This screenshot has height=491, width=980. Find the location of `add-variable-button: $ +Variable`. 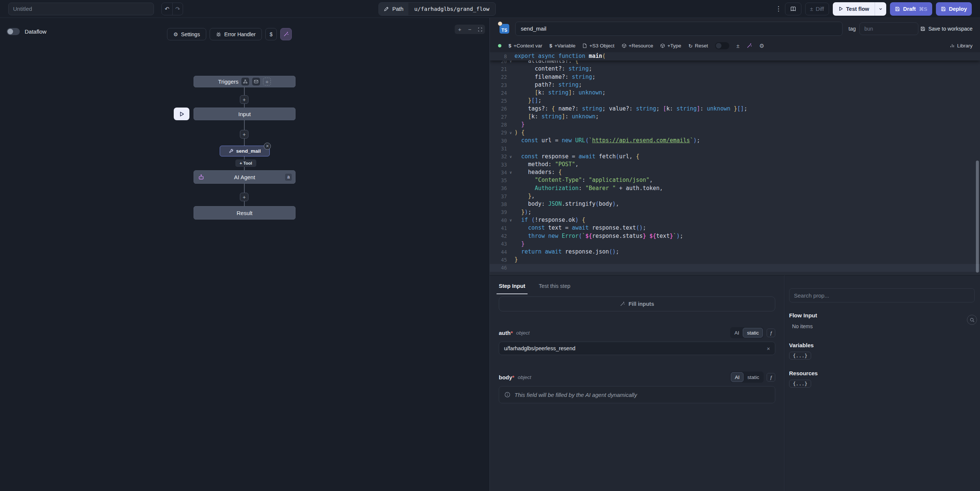

add-variable-button: $ +Variable is located at coordinates (562, 46).